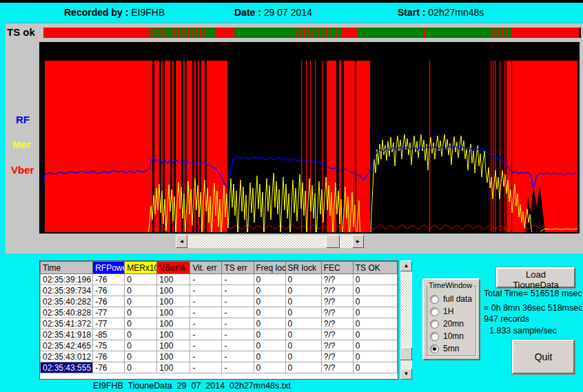  What do you see at coordinates (543, 357) in the screenshot?
I see `quit-button: Quit` at bounding box center [543, 357].